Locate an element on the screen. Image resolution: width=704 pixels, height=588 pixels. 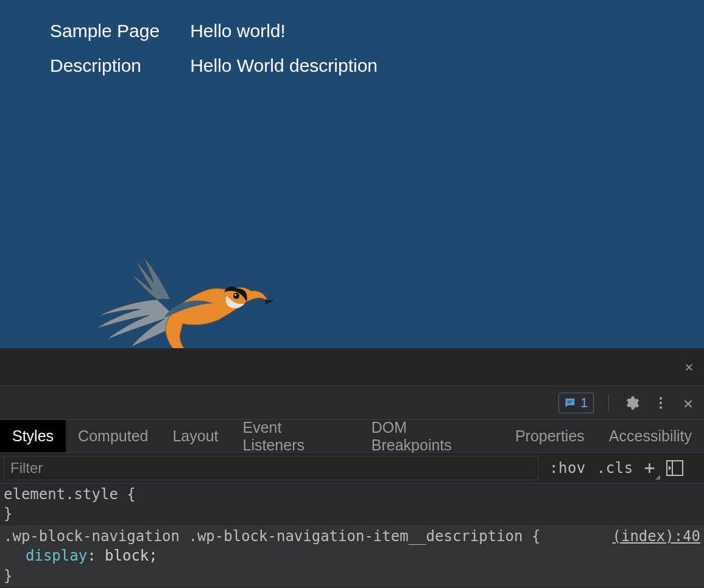
nav-item-description: Hello World description is located at coordinates (284, 66).